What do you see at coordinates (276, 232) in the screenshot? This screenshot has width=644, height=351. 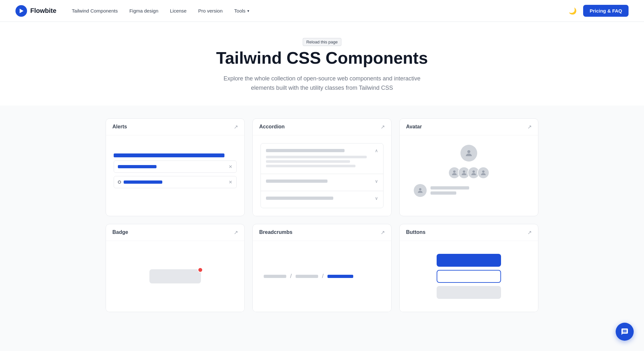 I see `card-title-breadcrumbs: Breadcrumbs` at bounding box center [276, 232].